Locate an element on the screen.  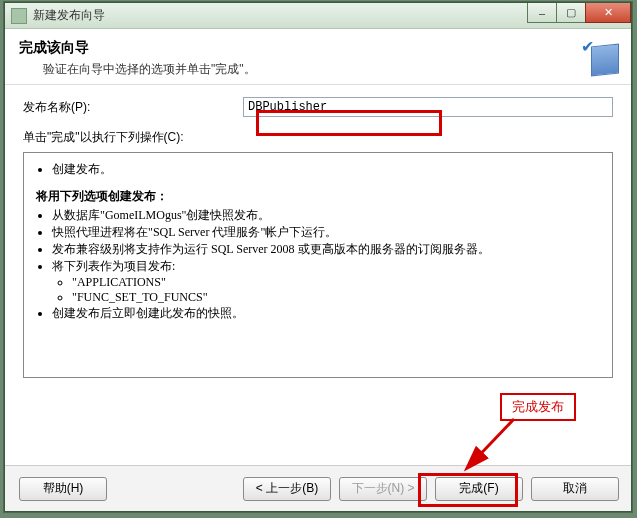
publication-name-row: 发布名称(P): is located at coordinates (318, 107).